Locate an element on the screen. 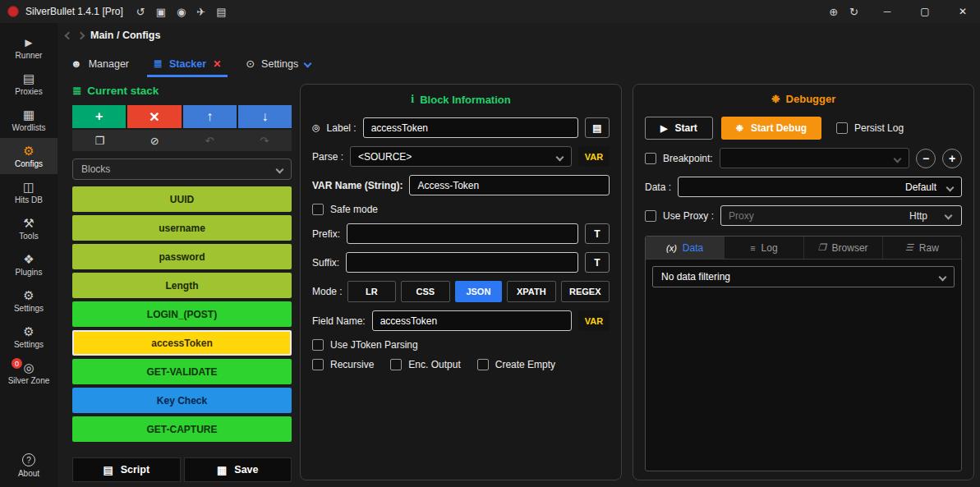 Image resolution: width=980 pixels, height=487 pixels. block-item: GET-VALIDATE is located at coordinates (182, 371).